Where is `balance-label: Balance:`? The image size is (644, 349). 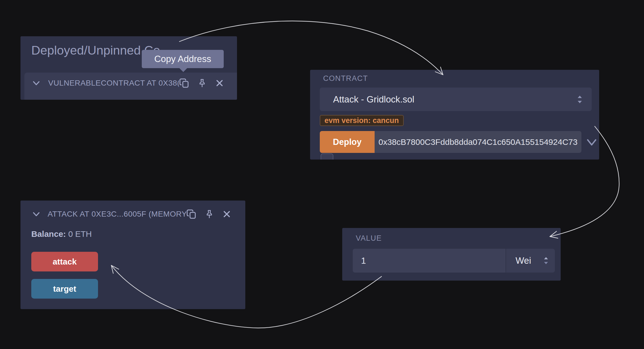 balance-label: Balance: is located at coordinates (49, 234).